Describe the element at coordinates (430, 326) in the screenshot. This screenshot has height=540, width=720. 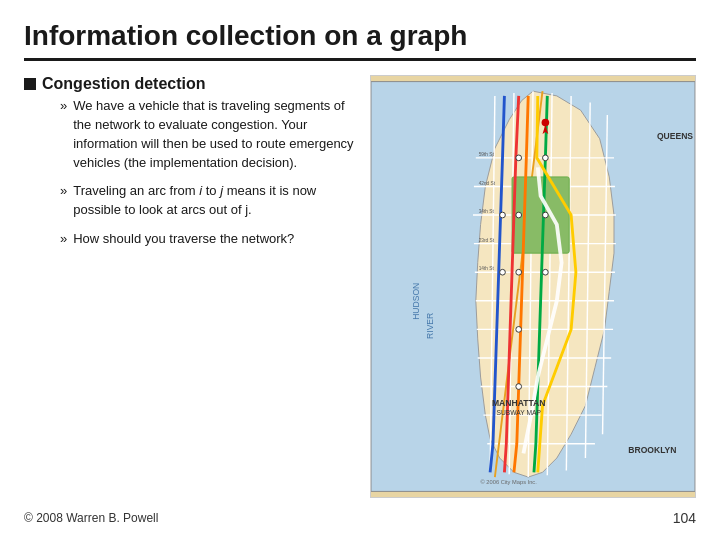
I see `svg-text: RIVER` at that location.